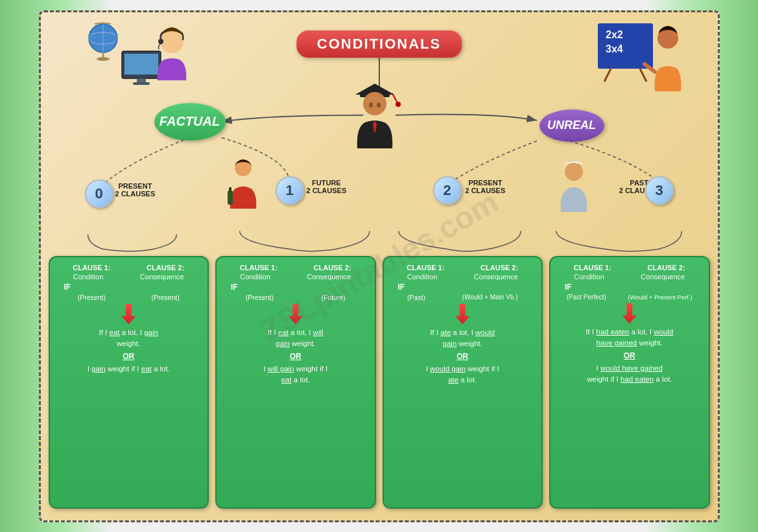 The height and width of the screenshot is (532, 758). What do you see at coordinates (136, 190) in the screenshot?
I see `clause-header-0: PRESENT 2 CLAUSES` at bounding box center [136, 190].